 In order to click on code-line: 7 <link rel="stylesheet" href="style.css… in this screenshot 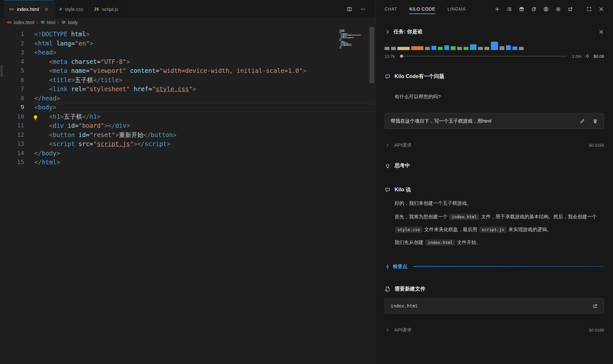, I will do `click(188, 89)`.